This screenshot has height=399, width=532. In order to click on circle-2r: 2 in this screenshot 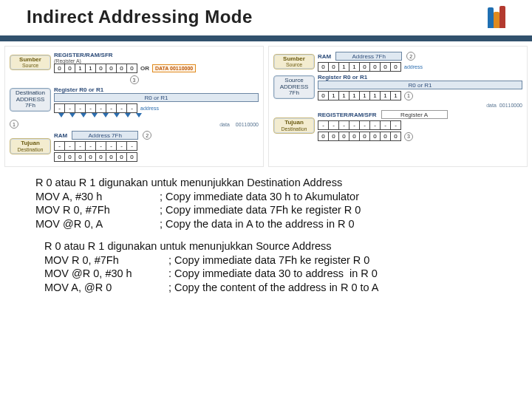, I will do `click(411, 56)`.